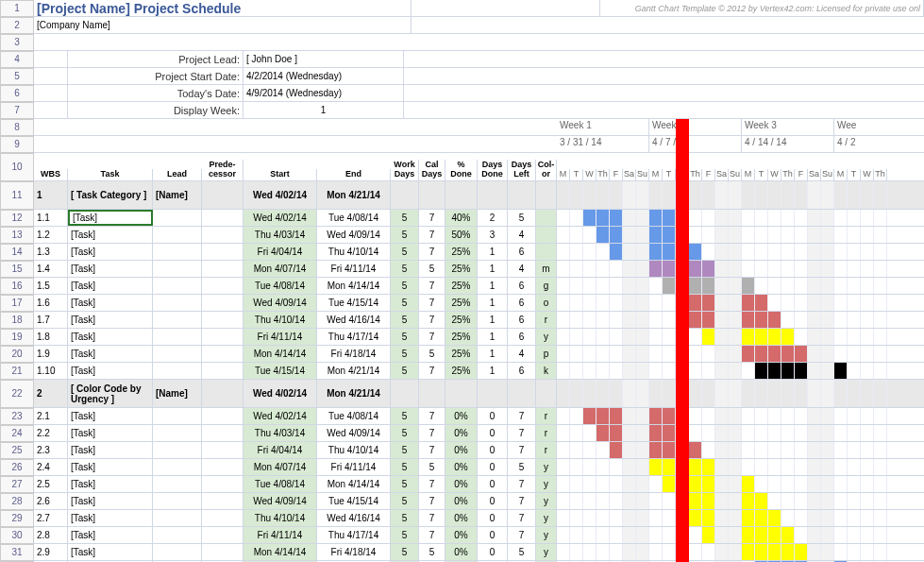 The width and height of the screenshot is (924, 562). What do you see at coordinates (405, 393) in the screenshot?
I see `wd-cell` at bounding box center [405, 393].